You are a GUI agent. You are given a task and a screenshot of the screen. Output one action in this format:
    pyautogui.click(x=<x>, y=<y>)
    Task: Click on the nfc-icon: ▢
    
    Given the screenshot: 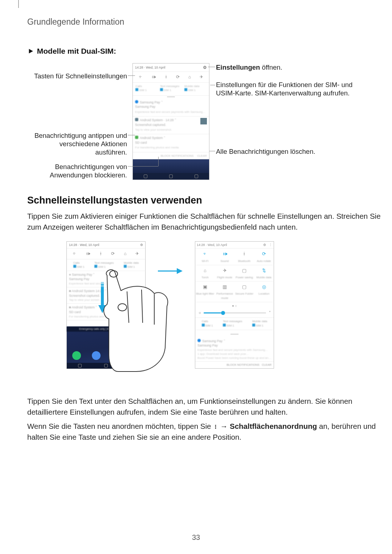 What is the action you would take?
    pyautogui.click(x=244, y=287)
    